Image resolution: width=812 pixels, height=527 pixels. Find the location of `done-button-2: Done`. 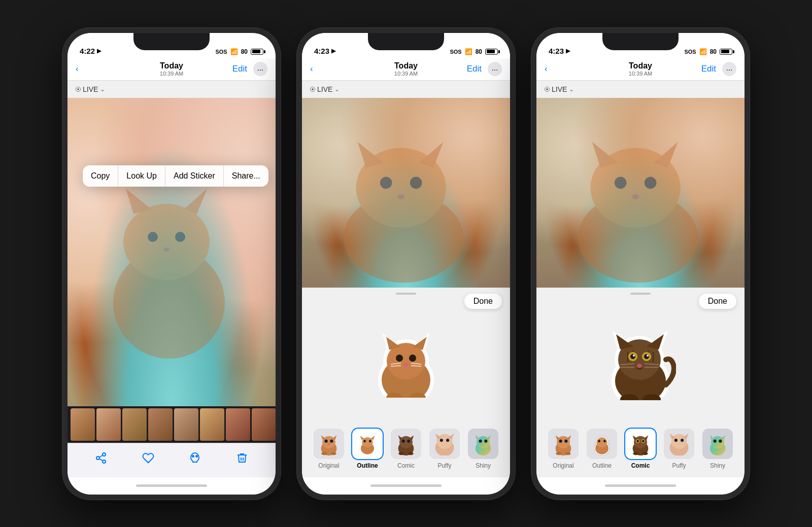

done-button-2: Done is located at coordinates (483, 301).